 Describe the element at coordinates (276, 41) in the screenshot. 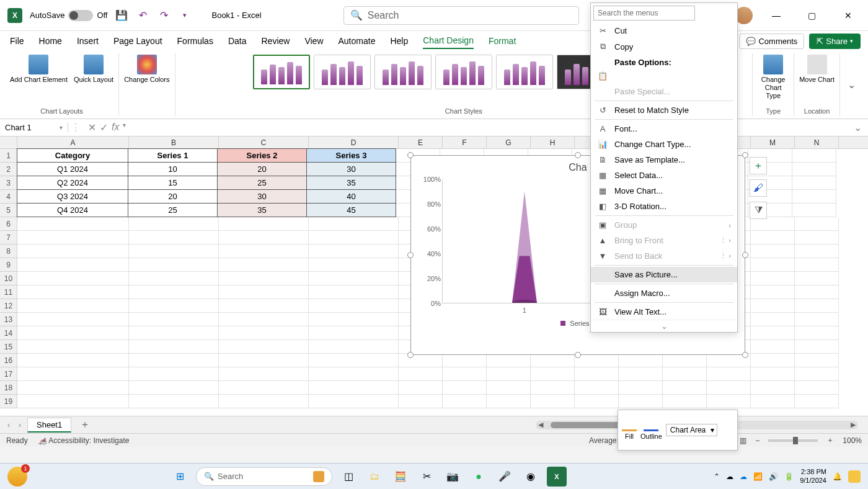

I see `tab-review: Review` at that location.